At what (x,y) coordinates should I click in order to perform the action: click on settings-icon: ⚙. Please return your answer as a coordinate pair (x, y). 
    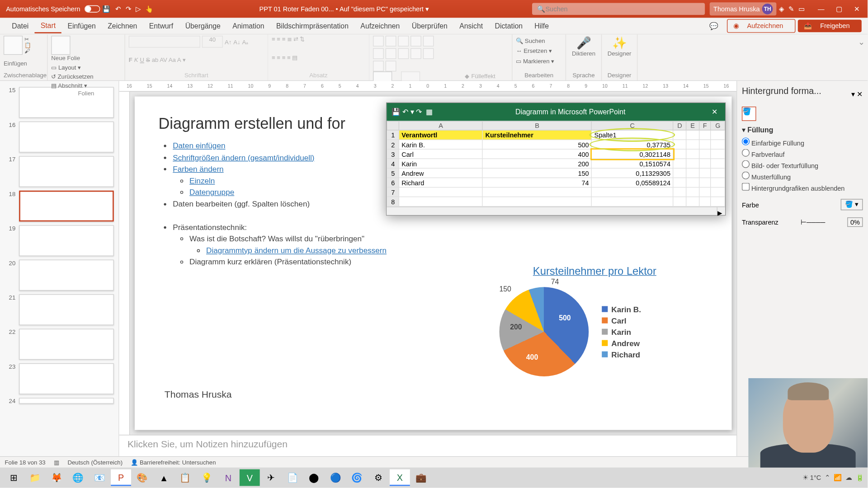
    Looking at the image, I should click on (379, 478).